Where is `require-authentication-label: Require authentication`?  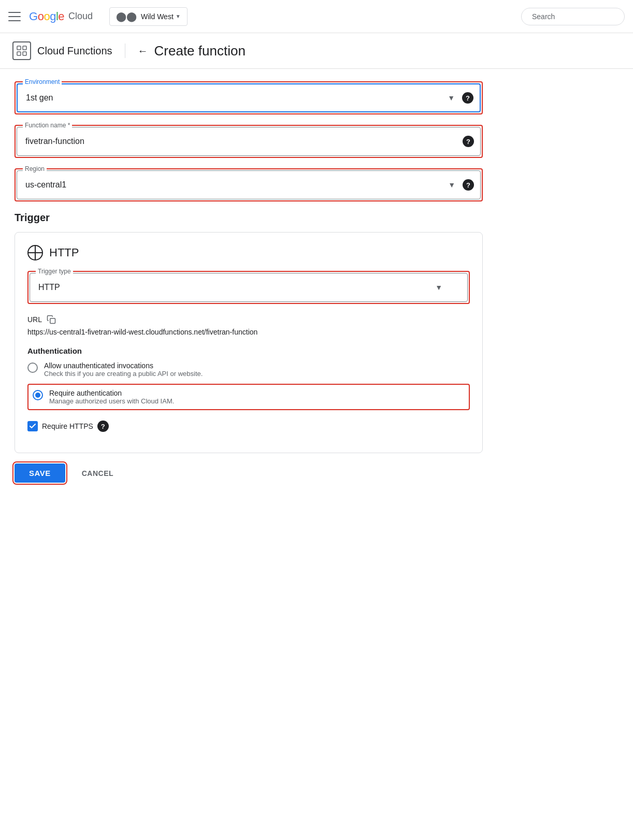 require-authentication-label: Require authentication is located at coordinates (257, 393).